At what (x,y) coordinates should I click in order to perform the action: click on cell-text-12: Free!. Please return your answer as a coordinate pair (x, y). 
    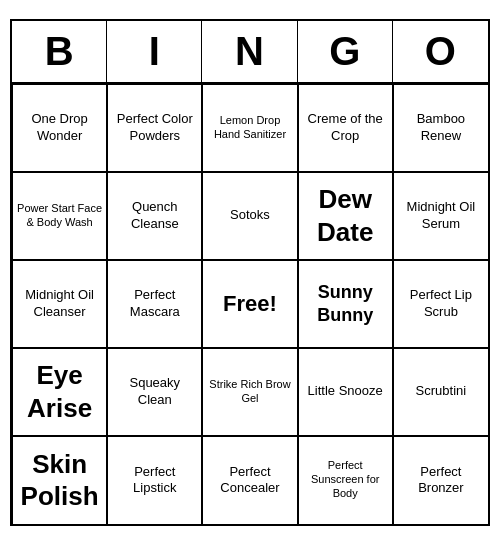
    Looking at the image, I should click on (250, 304).